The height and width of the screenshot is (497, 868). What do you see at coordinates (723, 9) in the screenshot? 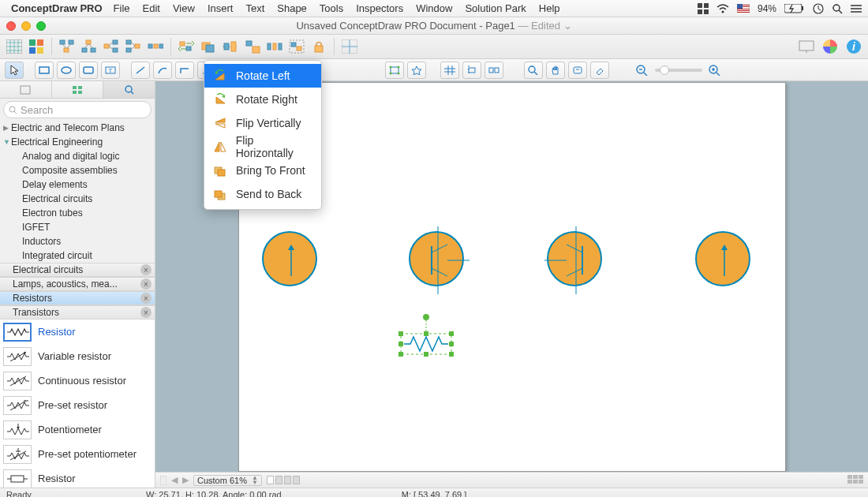
I see `wifi-icon` at bounding box center [723, 9].